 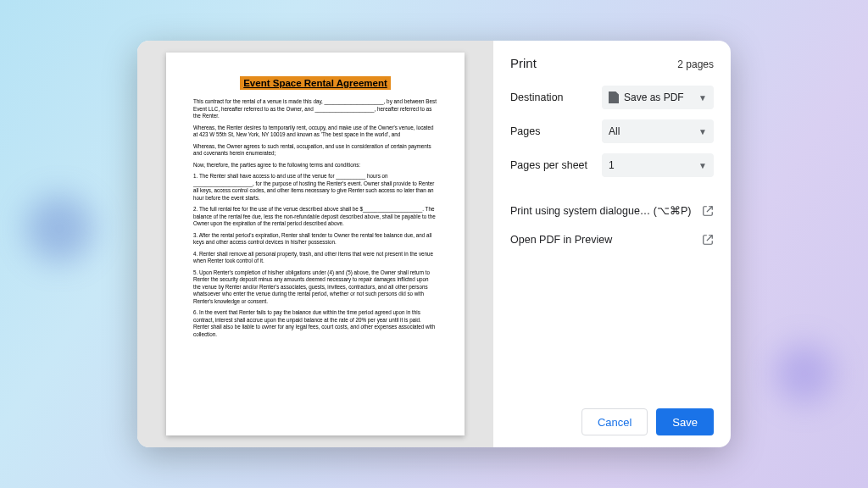 I want to click on doc-paragraph: 5. Upon Renter's completion of his/her o…, so click(x=315, y=288).